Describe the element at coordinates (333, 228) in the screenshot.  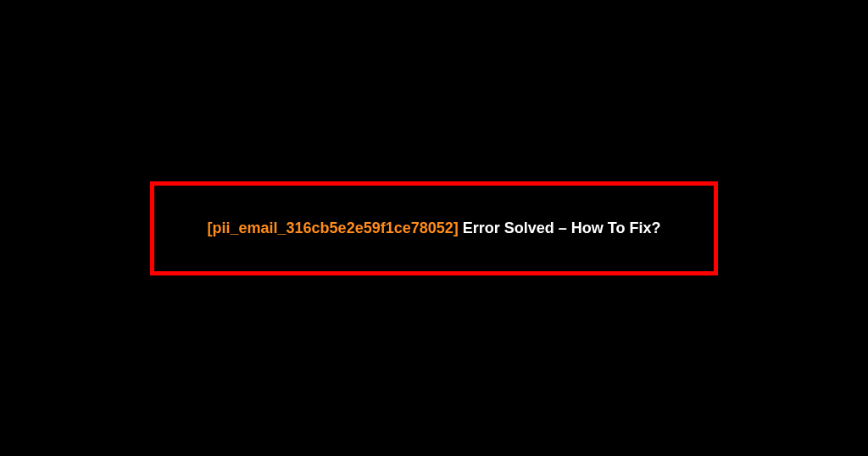
I see `error-code: [pii_email_316cb5e2e59f1ce78052]` at that location.